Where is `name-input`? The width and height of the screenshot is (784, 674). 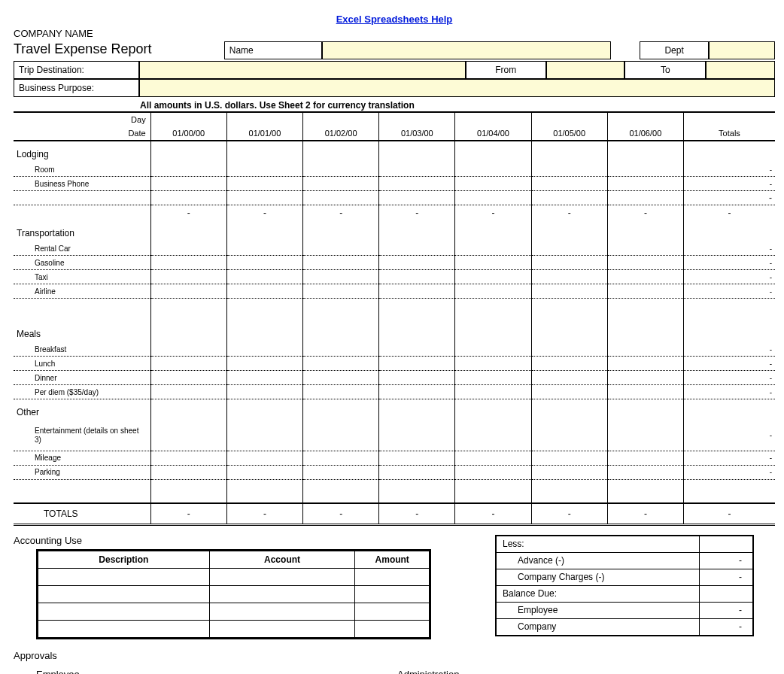 name-input is located at coordinates (466, 50).